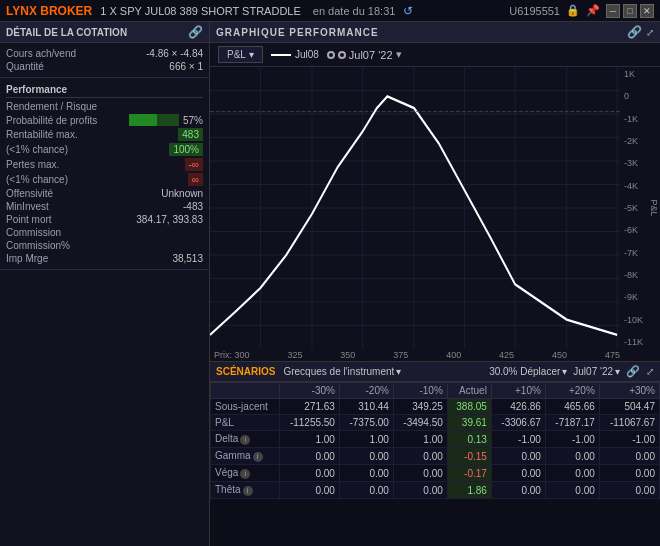  I want to click on scenarios-table: -30% -20% -10% Actuel +10% +20% +30% Sou…, so click(435, 440).